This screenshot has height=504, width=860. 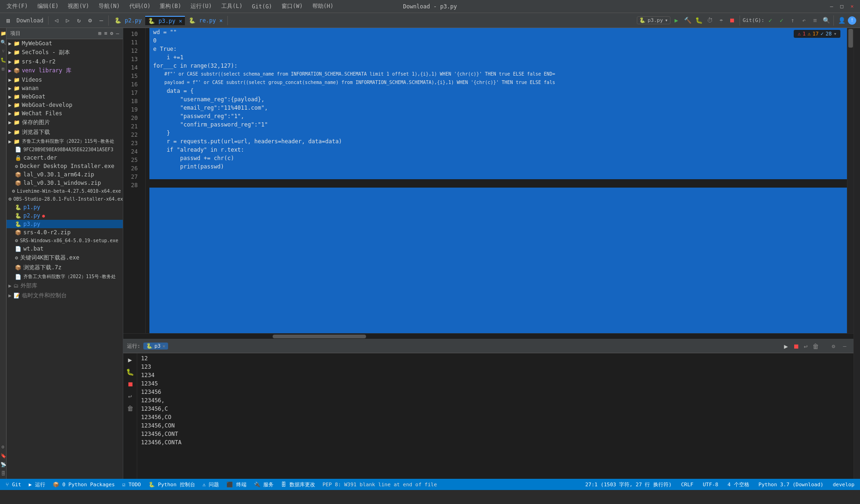 What do you see at coordinates (90, 21) in the screenshot?
I see `settings-button: ⚙` at bounding box center [90, 21].